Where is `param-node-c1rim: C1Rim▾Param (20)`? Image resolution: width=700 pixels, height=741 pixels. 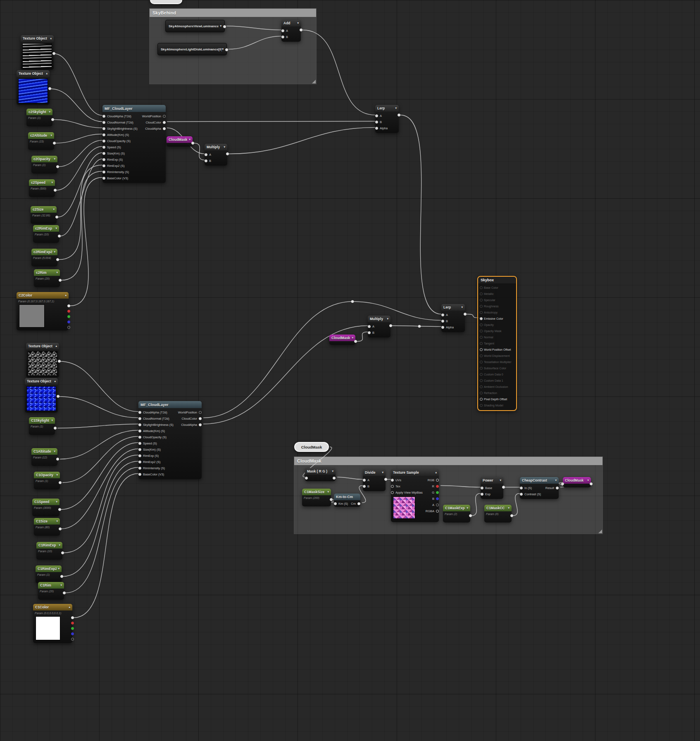 param-node-c1rim: C1Rim▾Param (20) is located at coordinates (51, 591).